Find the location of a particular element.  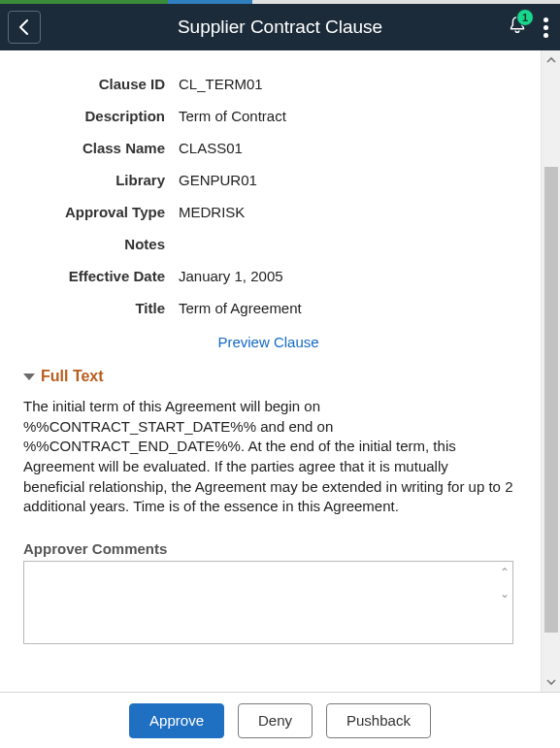

field-value: Term of Agreement is located at coordinates (241, 309).